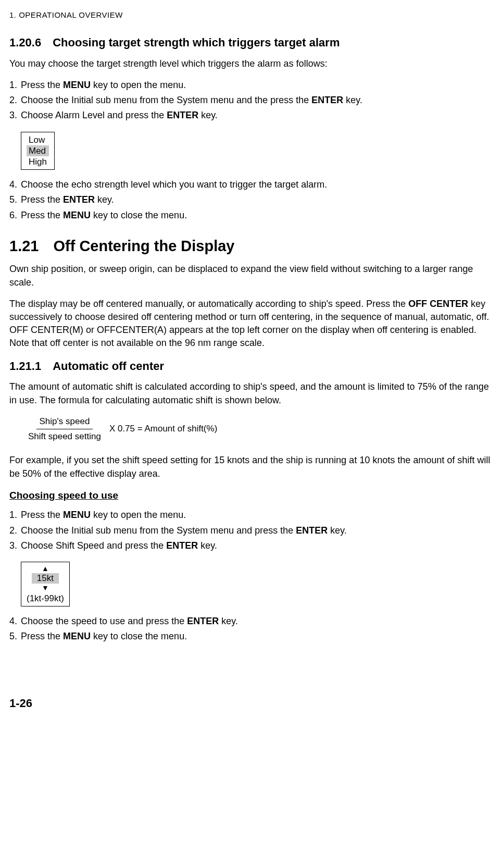 This screenshot has width=504, height=854. I want to click on page-number: 1-26, so click(252, 703).